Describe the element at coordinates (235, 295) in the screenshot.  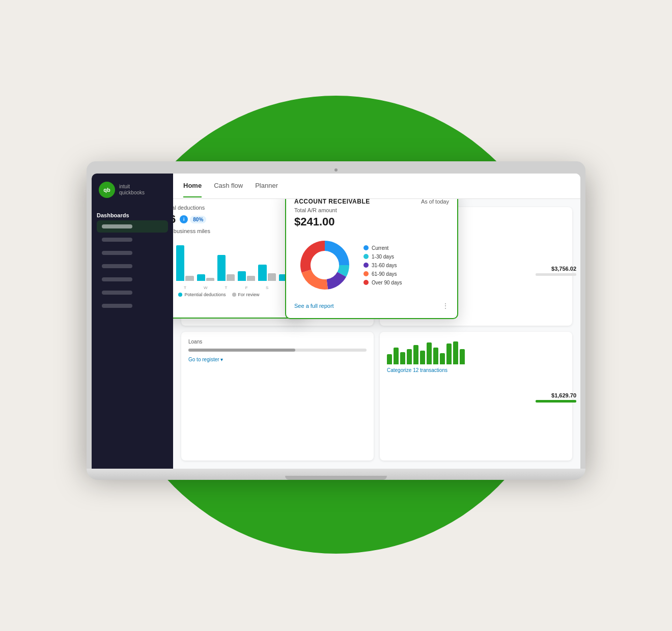
I see `chart-legend: Potential deductions For review` at that location.